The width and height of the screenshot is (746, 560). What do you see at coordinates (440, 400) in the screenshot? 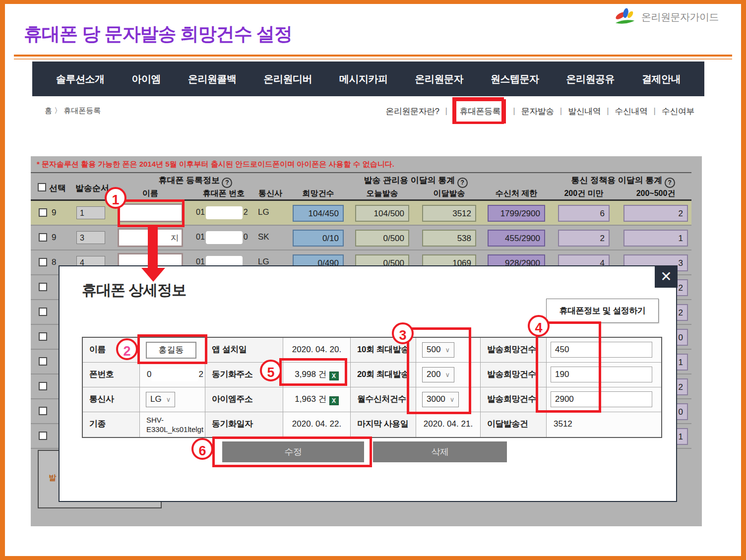
I see `dropdown: 3000∨` at bounding box center [440, 400].